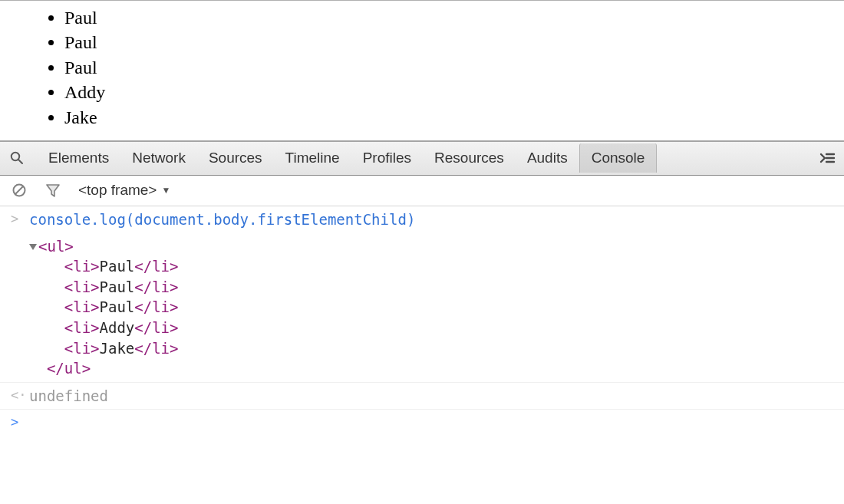 Image resolution: width=844 pixels, height=504 pixels. Describe the element at coordinates (53, 190) in the screenshot. I see `filter-icon` at that location.